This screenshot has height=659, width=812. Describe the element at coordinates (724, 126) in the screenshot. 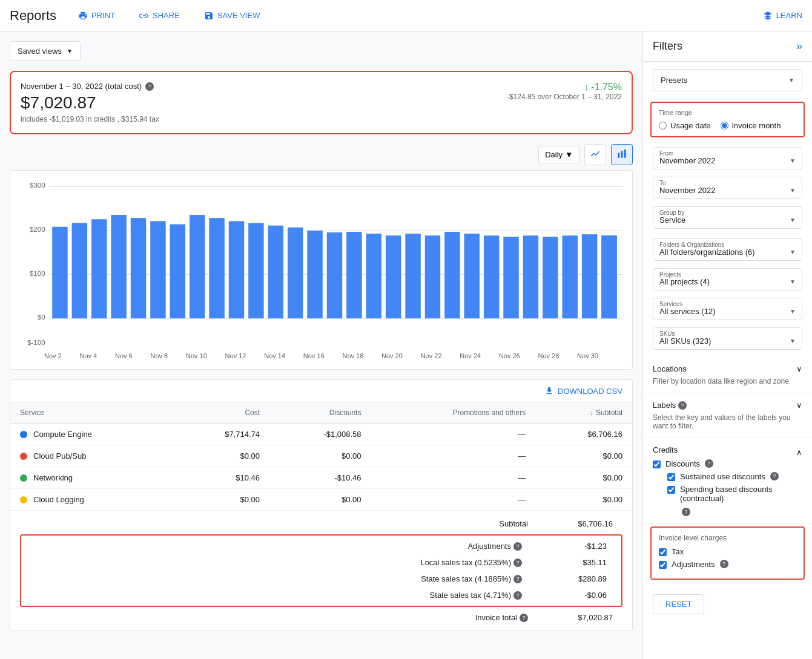

I see `invoice-month-radio` at that location.